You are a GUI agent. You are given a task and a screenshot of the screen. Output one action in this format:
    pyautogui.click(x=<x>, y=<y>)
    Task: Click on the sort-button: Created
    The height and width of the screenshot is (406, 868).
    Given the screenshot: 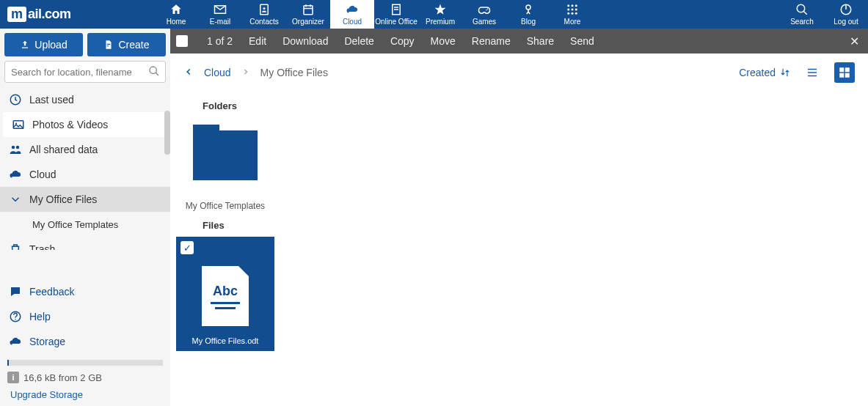 What is the action you would take?
    pyautogui.click(x=765, y=73)
    